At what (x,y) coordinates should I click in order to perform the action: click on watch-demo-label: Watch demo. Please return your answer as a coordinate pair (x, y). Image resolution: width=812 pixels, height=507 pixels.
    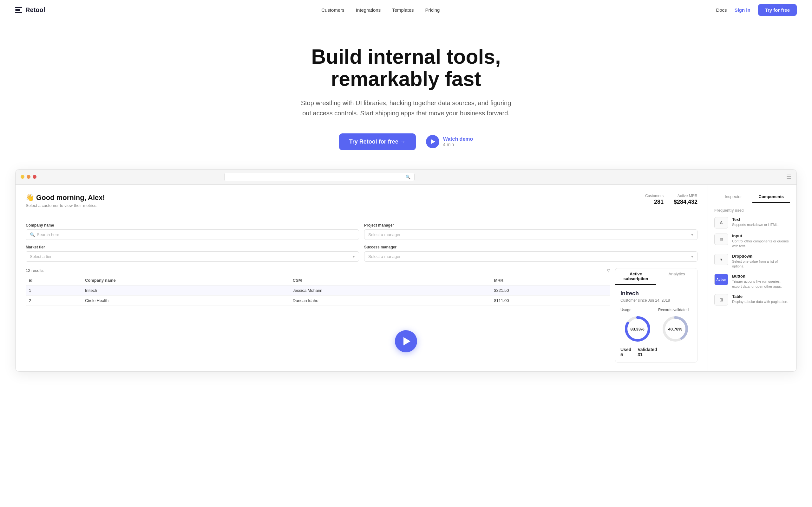
    Looking at the image, I should click on (458, 139).